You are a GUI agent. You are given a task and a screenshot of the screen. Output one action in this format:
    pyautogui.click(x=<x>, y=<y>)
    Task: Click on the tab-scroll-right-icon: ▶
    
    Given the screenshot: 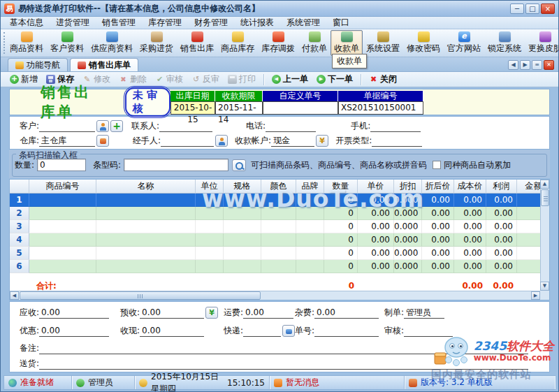 What is the action you would take?
    pyautogui.click(x=525, y=65)
    